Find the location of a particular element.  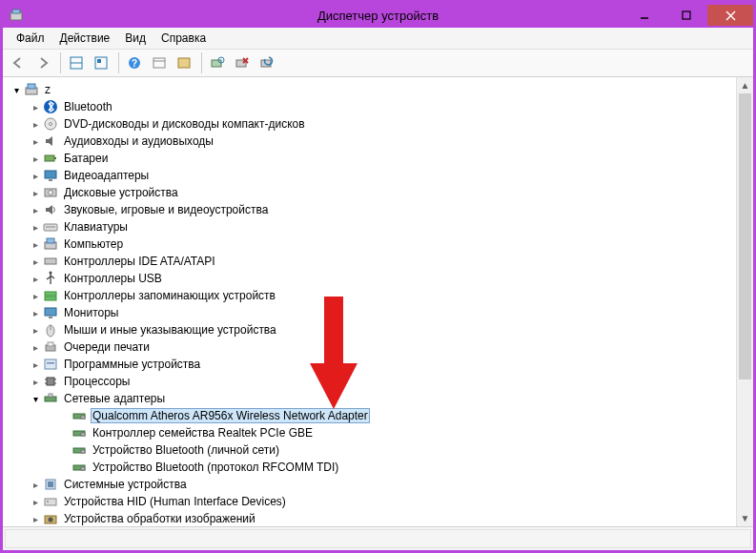

menu-file: Файл is located at coordinates (31, 38).